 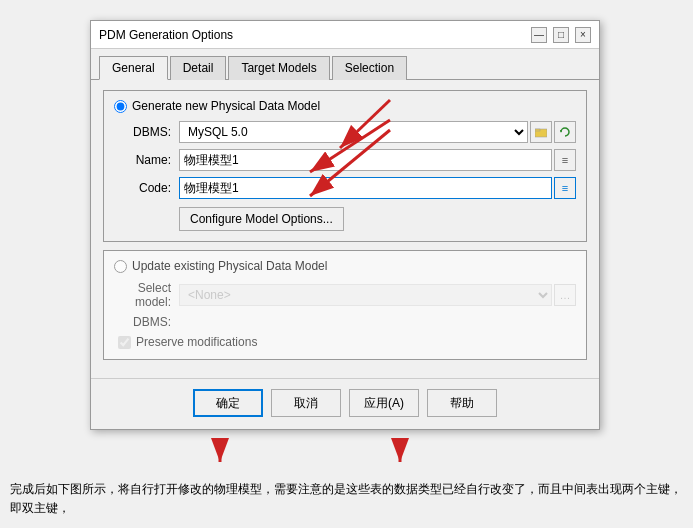 What do you see at coordinates (120, 266) in the screenshot?
I see `update-model-radio` at bounding box center [120, 266].